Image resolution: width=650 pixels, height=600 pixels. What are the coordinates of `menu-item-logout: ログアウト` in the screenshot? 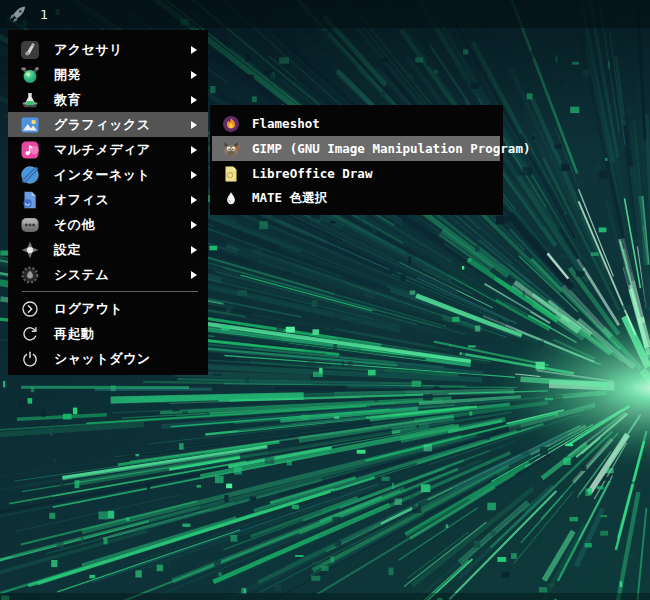 It's located at (108, 308).